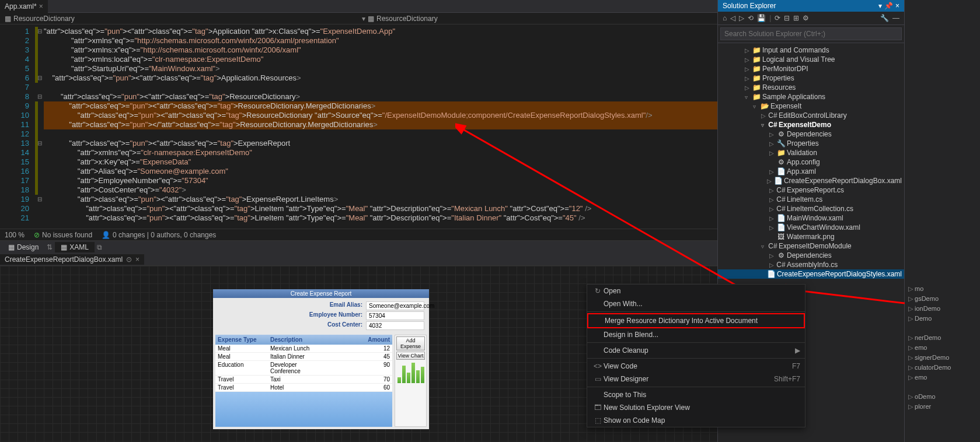  I want to click on tab-xaml: ▦ XAML, so click(75, 247).